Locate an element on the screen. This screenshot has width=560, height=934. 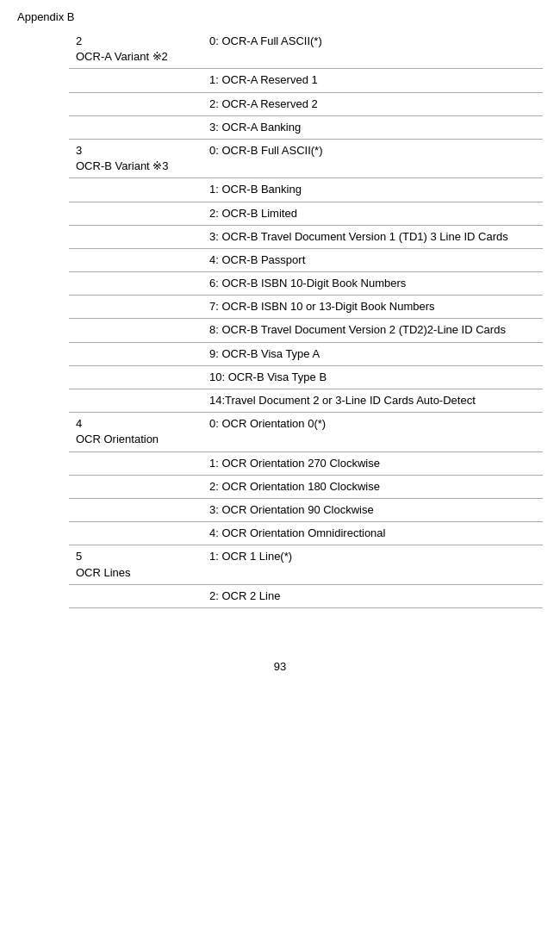
section-name: OCR Orientation is located at coordinates (117, 439).